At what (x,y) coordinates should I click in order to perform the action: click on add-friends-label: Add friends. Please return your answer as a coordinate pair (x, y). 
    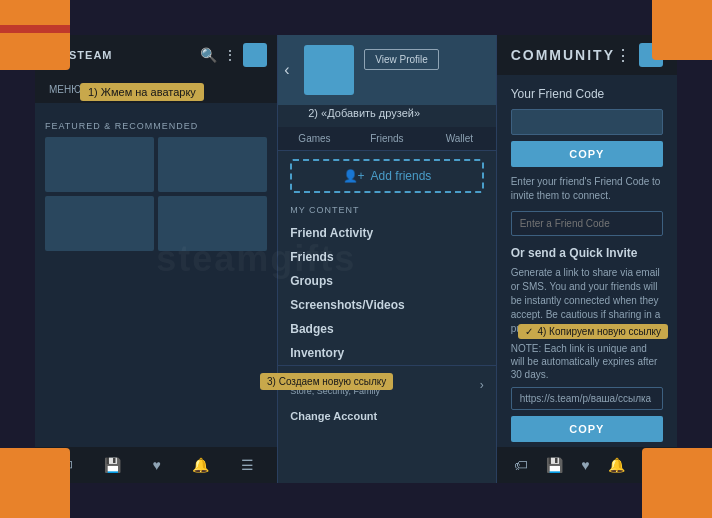
    Looking at the image, I should click on (402, 176).